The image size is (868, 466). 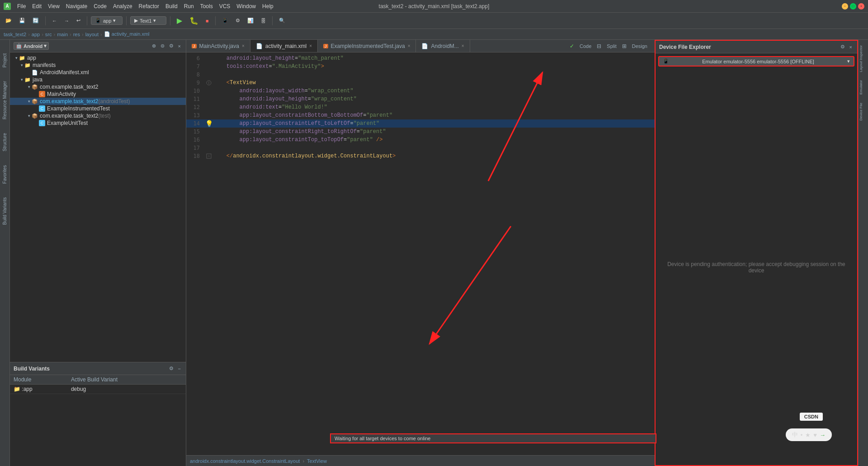 I want to click on search-everywhere-button: 🔍, so click(x=282, y=21).